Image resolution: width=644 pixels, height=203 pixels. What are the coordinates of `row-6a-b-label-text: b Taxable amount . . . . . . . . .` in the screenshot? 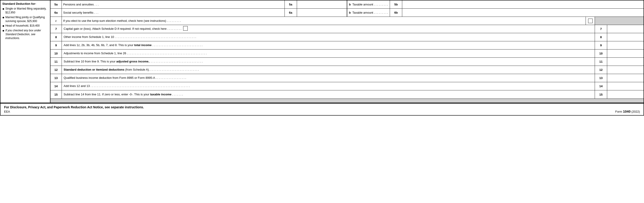 It's located at (368, 12).